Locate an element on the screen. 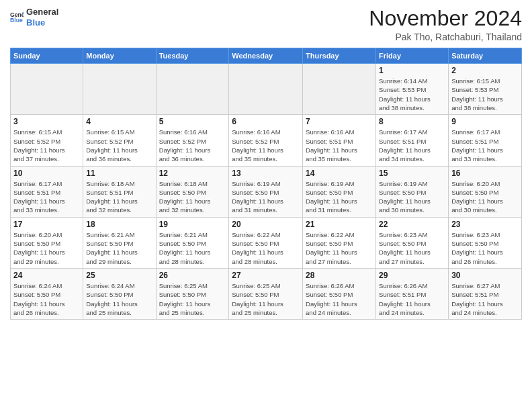 The image size is (532, 411). day-number: 24 is located at coordinates (47, 275).